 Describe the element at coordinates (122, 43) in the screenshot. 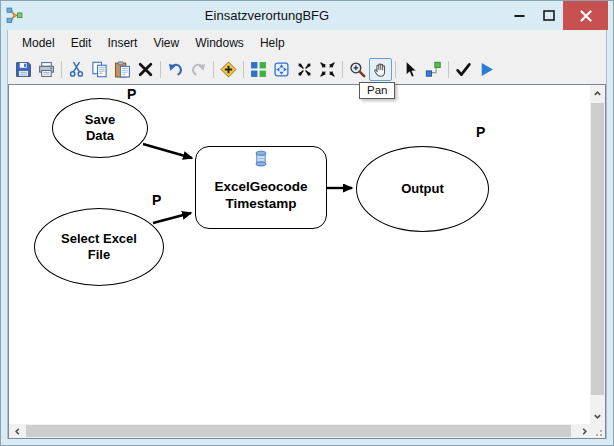

I see `menu-item-insert: Insert` at that location.